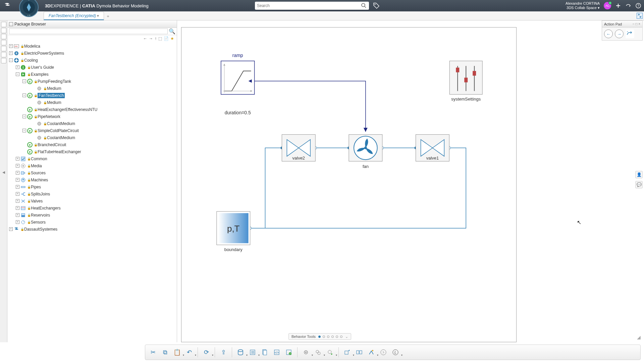 The image size is (644, 362). Describe the element at coordinates (156, 39) in the screenshot. I see `nav-up-icon: ↑` at that location.